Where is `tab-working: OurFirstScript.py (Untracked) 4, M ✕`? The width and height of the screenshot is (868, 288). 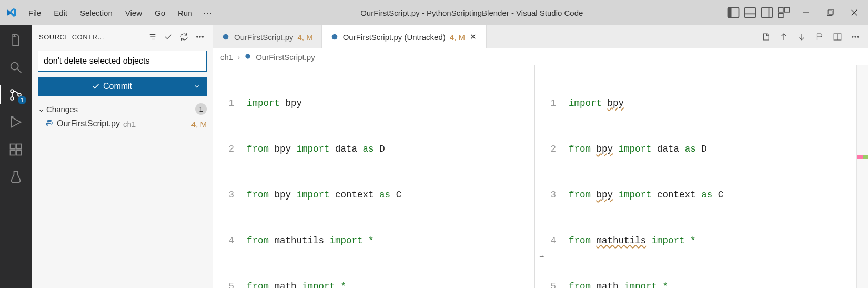 tab-working: OurFirstScript.py (Untracked) 4, M ✕ is located at coordinates (404, 37).